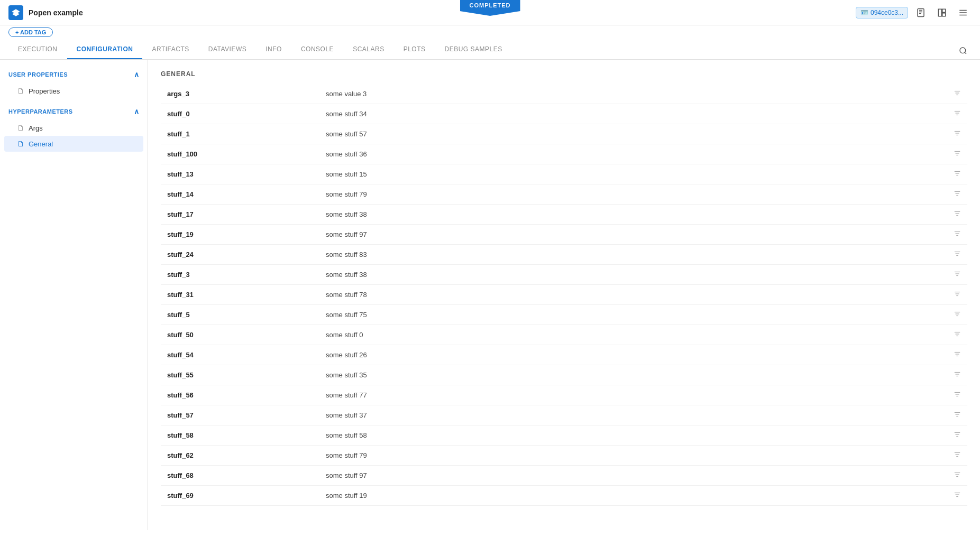 This screenshot has height=537, width=980. I want to click on document-icon-btn, so click(921, 13).